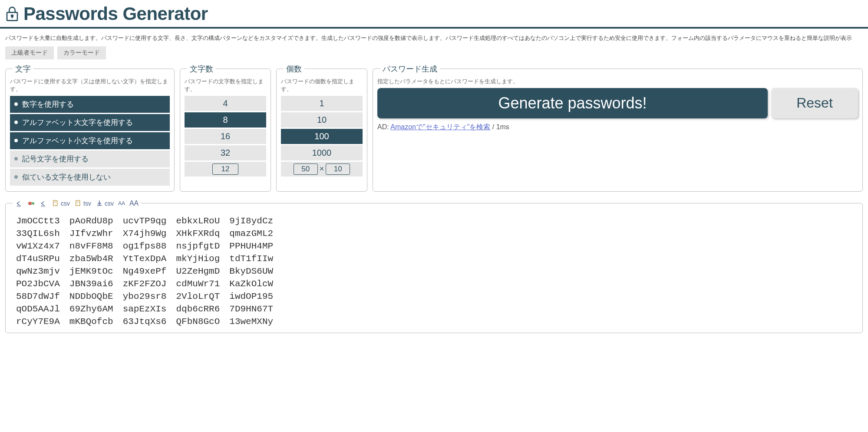  What do you see at coordinates (198, 246) in the screenshot?
I see `password-cell: nsjpfgtD` at bounding box center [198, 246].